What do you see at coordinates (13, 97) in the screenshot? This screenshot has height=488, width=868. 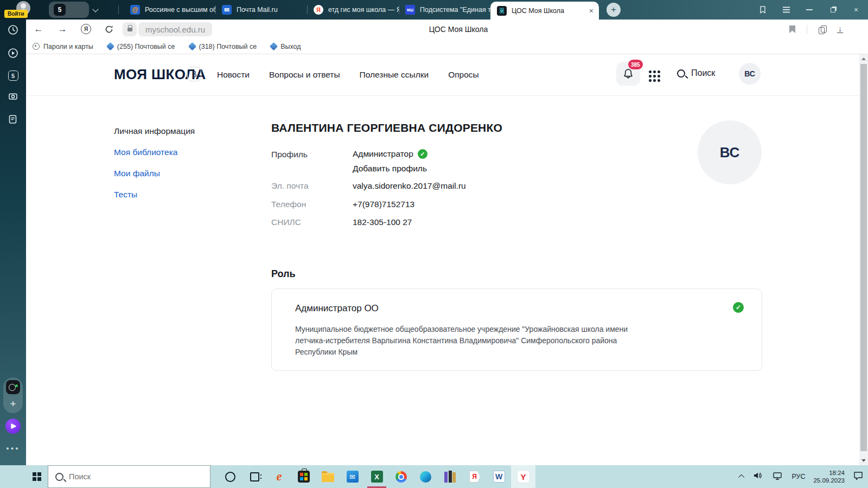 I see `screenshot-camera-icon` at bounding box center [13, 97].